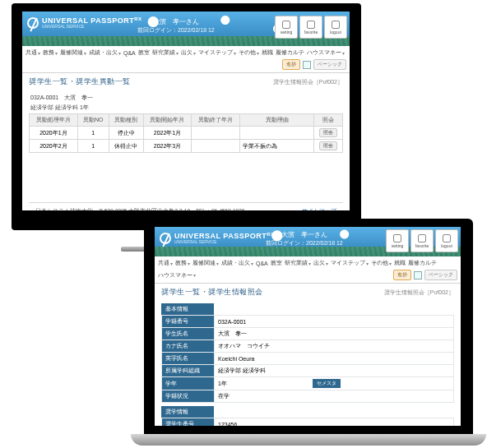 The width and height of the screenshot is (487, 448). Describe the element at coordinates (188, 358) in the screenshot. I see `field-label: 英字氏名` at that location.